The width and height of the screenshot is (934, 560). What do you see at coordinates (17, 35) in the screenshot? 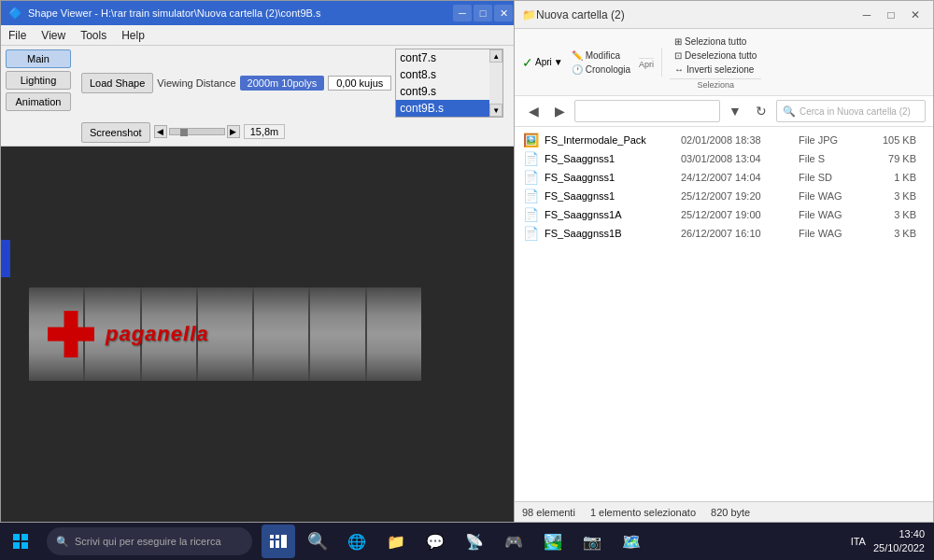
I see `menu-file: File` at bounding box center [17, 35].